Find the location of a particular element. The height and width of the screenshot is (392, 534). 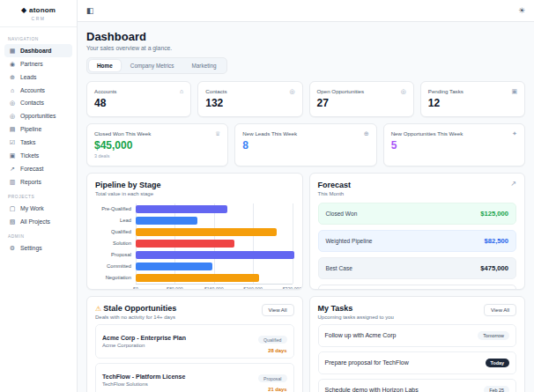

forecast-row-target: Target$200,000 is located at coordinates (418, 287).